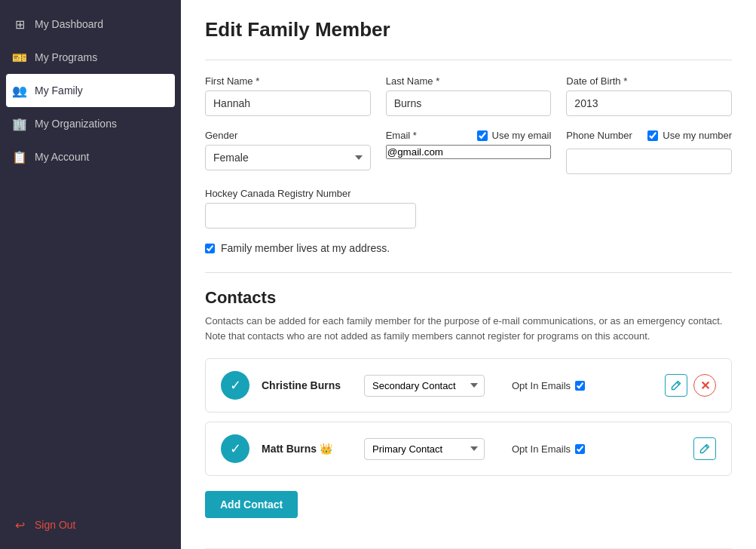 This screenshot has height=549, width=756. Describe the element at coordinates (649, 161) in the screenshot. I see `phone-input` at that location.